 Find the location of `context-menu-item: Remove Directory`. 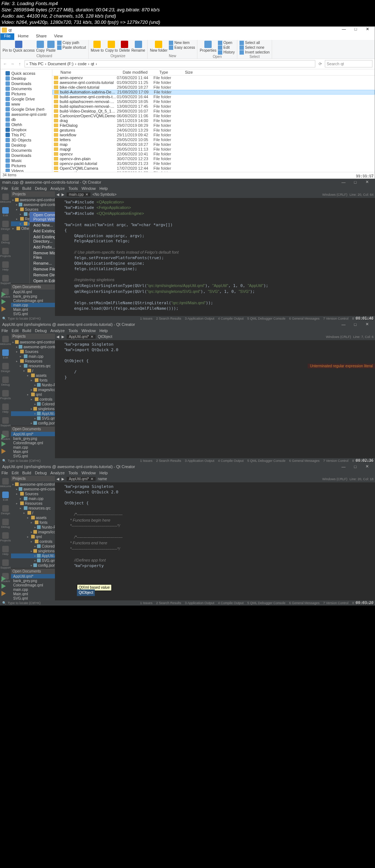

context-menu-item: Remove Directory is located at coordinates (42, 275).